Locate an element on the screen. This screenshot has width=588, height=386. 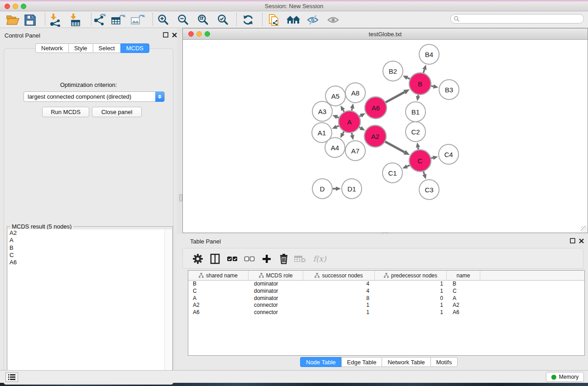
home-icons is located at coordinates (293, 20).